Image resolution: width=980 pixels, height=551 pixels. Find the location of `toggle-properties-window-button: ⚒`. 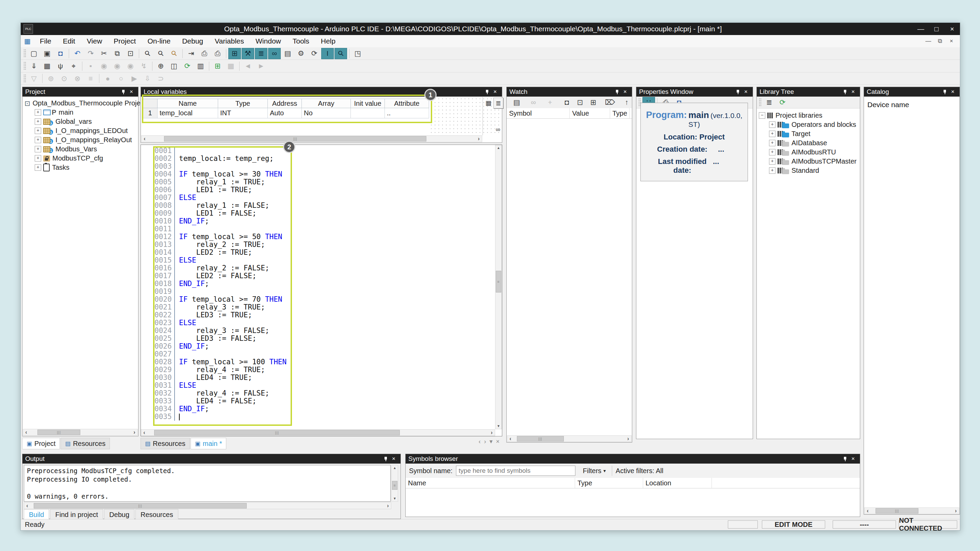

toggle-properties-window-button: ⚒ is located at coordinates (248, 54).